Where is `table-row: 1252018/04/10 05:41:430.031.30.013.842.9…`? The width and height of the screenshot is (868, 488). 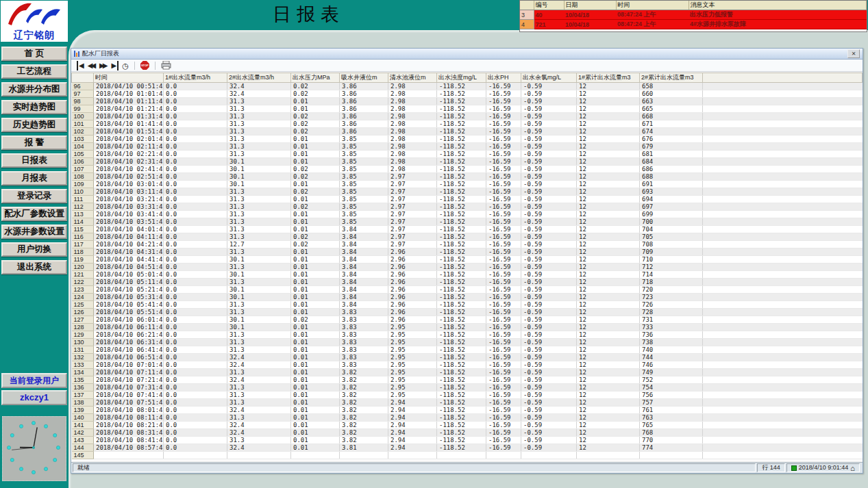
table-row: 1252018/04/10 05:41:430.031.30.013.842.9… is located at coordinates (467, 305).